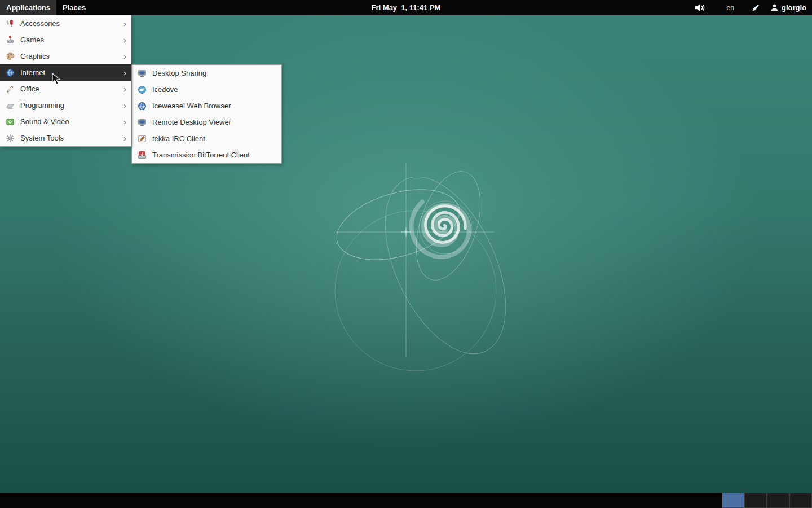 The width and height of the screenshot is (812, 508). I want to click on submenu-item-tekka-irc-client: tekka IRC Client, so click(206, 139).